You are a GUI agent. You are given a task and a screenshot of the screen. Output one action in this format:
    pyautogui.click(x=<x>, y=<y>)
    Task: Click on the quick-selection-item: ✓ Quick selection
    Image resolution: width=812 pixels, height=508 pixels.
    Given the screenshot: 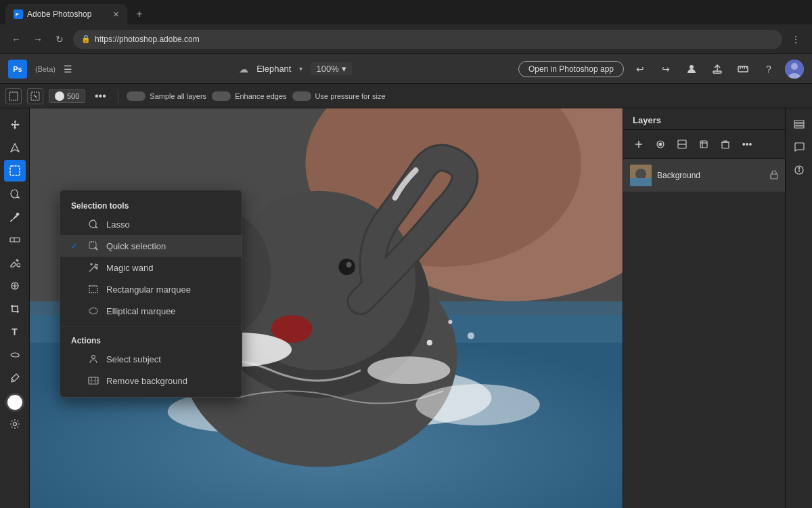 What is the action you would take?
    pyautogui.click(x=151, y=246)
    